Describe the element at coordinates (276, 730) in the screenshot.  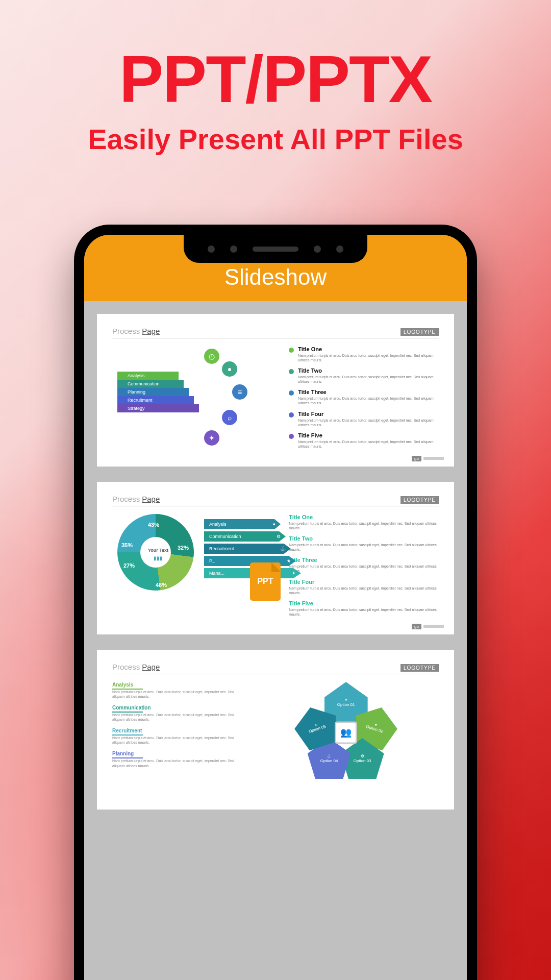
I see `slide-thumbnail: Process Page LOGOTYPE Analysis Nam preti…` at that location.